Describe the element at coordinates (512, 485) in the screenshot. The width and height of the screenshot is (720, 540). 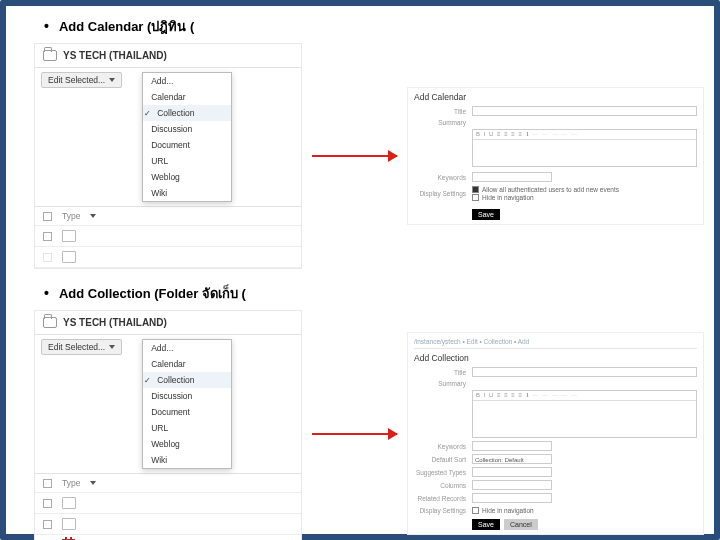
I see `columns-select` at that location.